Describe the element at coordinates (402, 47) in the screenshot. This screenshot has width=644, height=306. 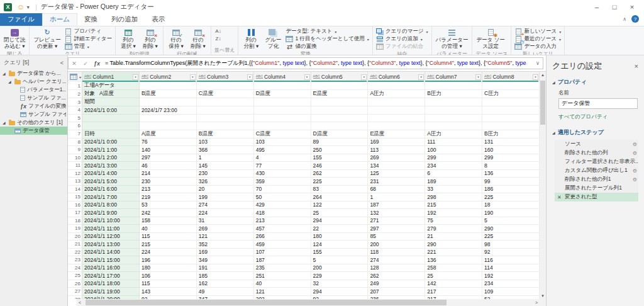
I see `combine-files-button: ファイルの結合` at that location.